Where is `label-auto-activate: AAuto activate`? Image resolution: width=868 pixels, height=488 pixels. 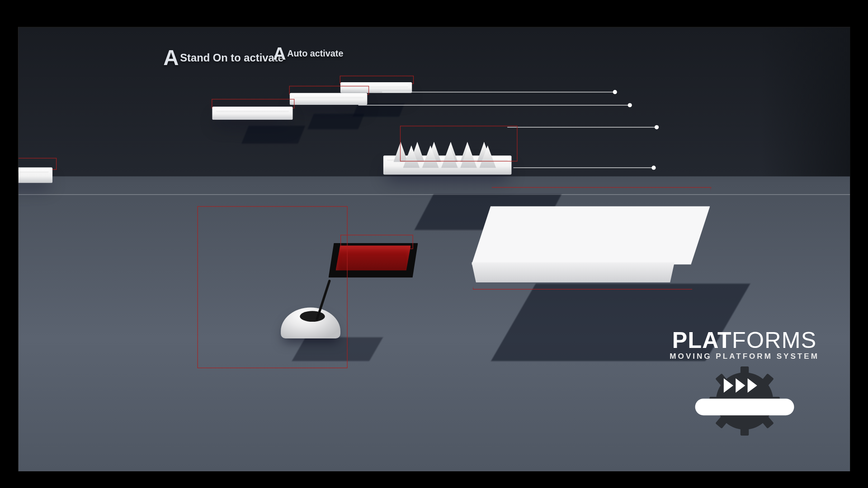 label-auto-activate: AAuto activate is located at coordinates (308, 51).